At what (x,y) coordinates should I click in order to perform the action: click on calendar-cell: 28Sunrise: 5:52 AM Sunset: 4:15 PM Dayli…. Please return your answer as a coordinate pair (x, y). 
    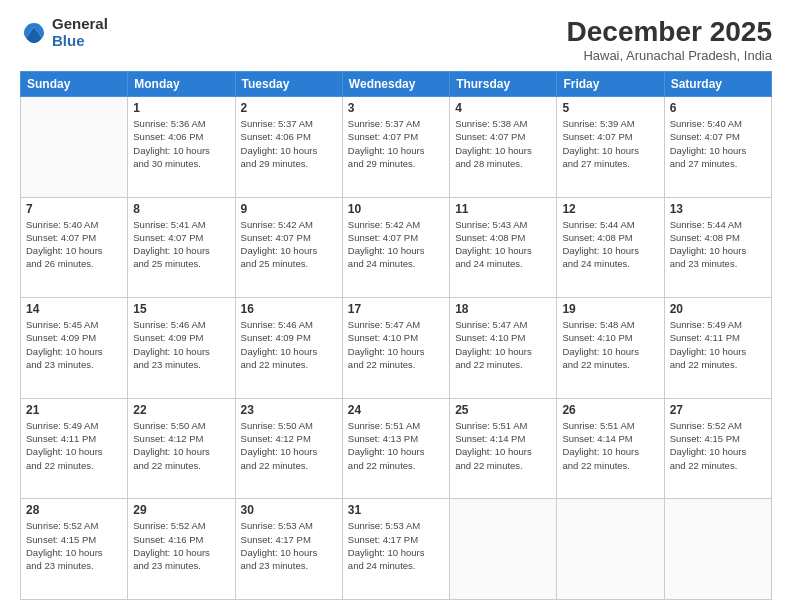
    Looking at the image, I should click on (74, 550).